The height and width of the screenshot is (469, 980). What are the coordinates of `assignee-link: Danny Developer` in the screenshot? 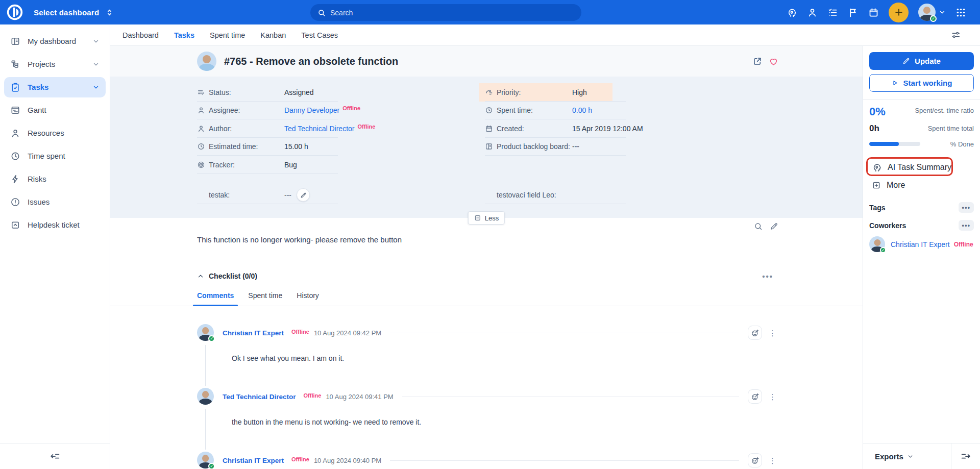 It's located at (312, 110).